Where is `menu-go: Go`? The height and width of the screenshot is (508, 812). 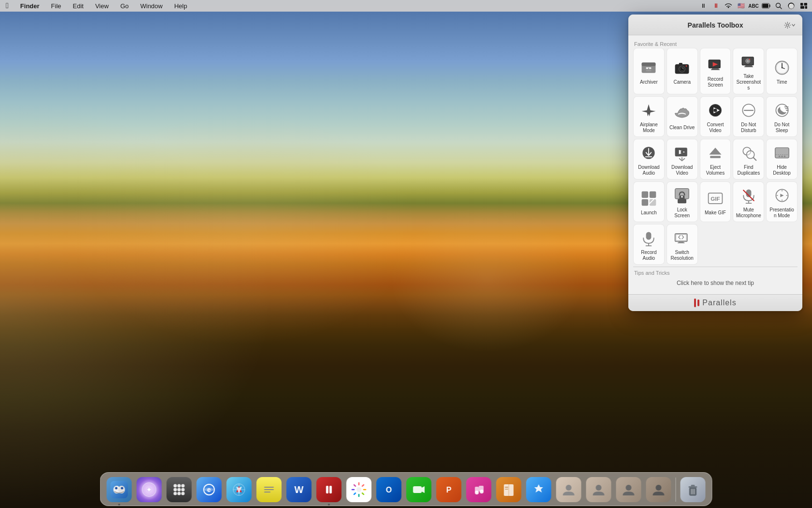
menu-go: Go is located at coordinates (125, 6).